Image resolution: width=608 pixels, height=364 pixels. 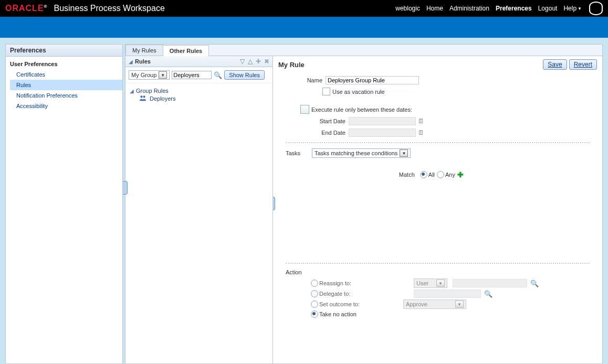 I want to click on nav-prefs: Preferences, so click(x=513, y=8).